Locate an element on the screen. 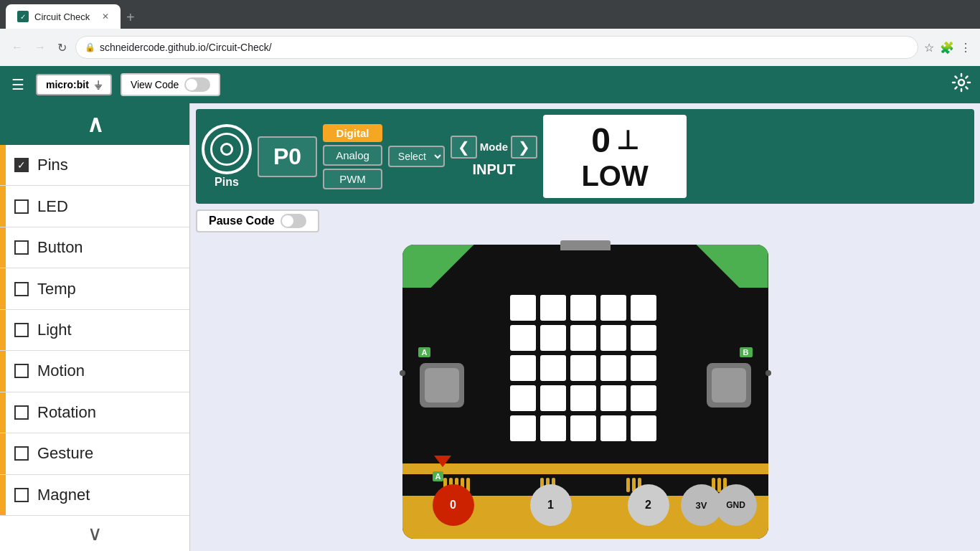 This screenshot has height=551, width=980. bookmark-icon: ☆ is located at coordinates (929, 47).